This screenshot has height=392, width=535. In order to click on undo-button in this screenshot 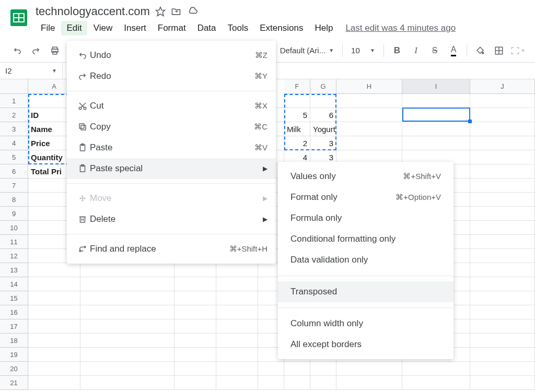, I will do `click(17, 51)`.